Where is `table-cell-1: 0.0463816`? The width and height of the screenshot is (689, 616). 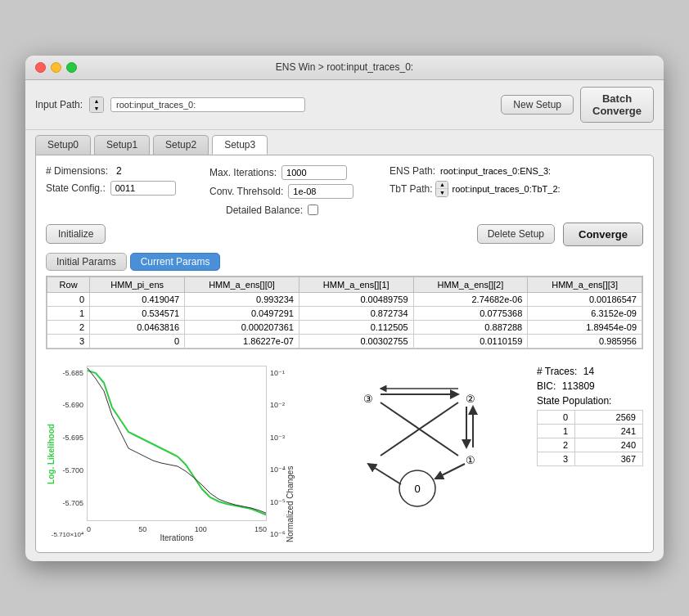 table-cell-1: 0.0463816 is located at coordinates (137, 327).